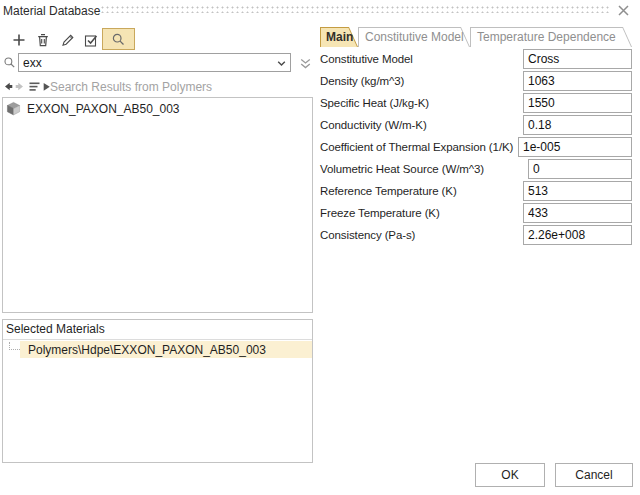 This screenshot has width=640, height=495. I want to click on tab-constitutive-model: Constitutive Model, so click(414, 37).